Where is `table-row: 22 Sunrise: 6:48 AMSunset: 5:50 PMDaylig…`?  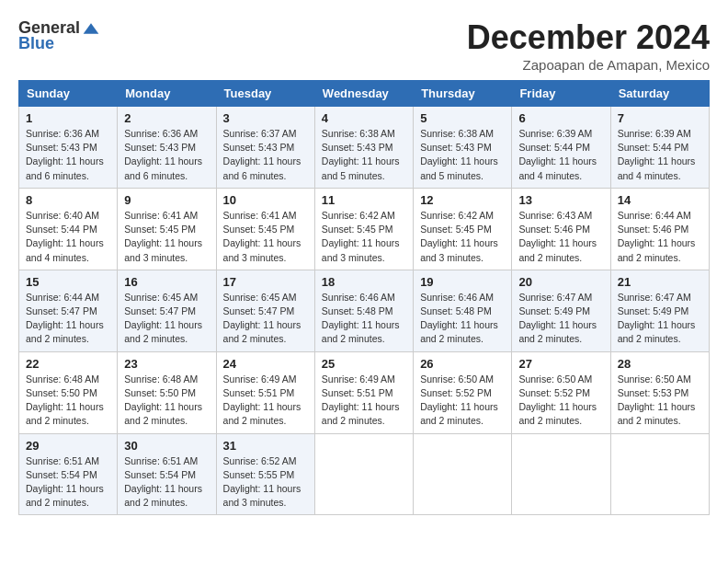
table-row: 22 Sunrise: 6:48 AMSunset: 5:50 PMDaylig… is located at coordinates (68, 392).